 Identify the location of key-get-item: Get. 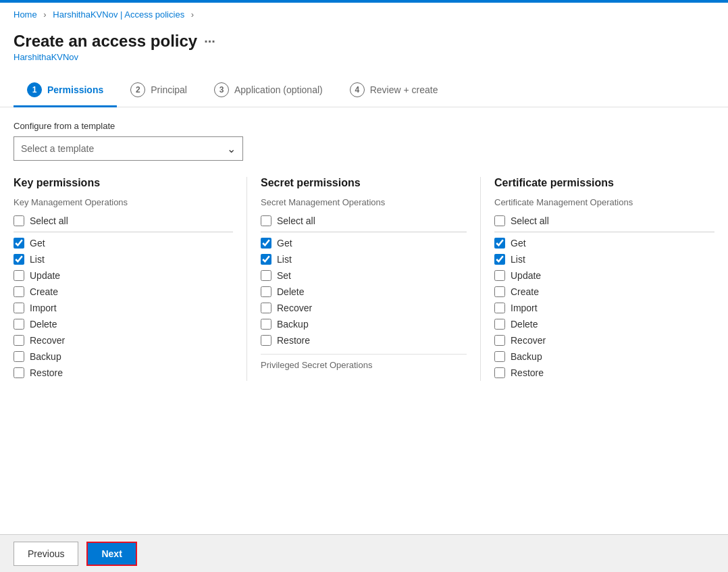
(123, 243).